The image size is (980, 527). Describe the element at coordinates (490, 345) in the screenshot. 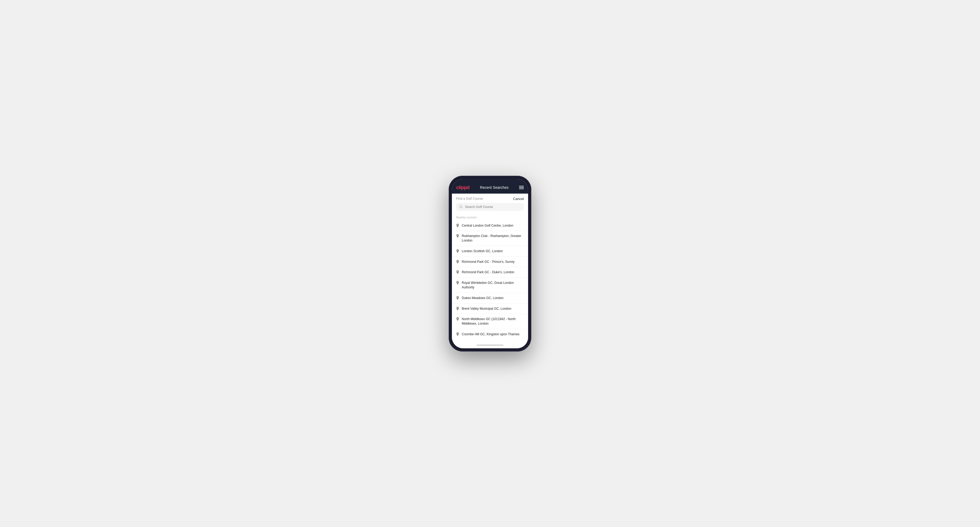

I see `home-bar` at that location.